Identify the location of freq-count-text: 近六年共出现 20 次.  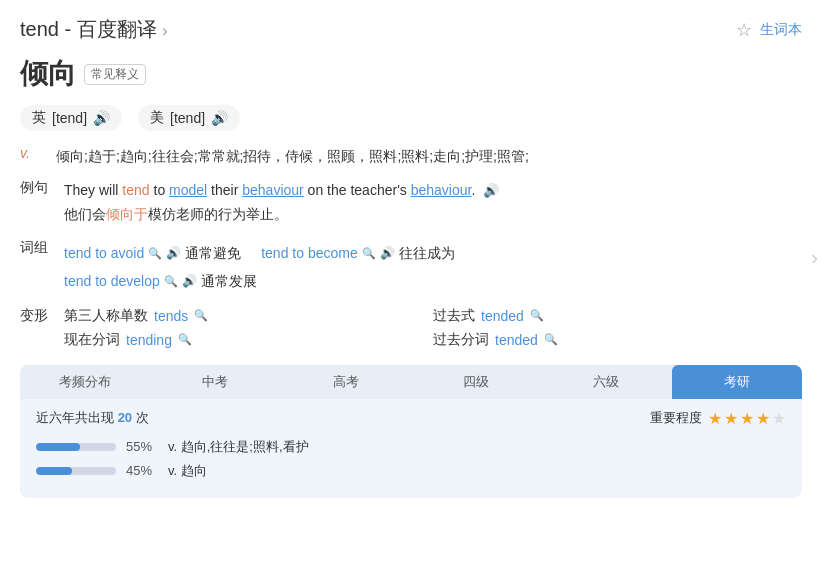
(92, 418).